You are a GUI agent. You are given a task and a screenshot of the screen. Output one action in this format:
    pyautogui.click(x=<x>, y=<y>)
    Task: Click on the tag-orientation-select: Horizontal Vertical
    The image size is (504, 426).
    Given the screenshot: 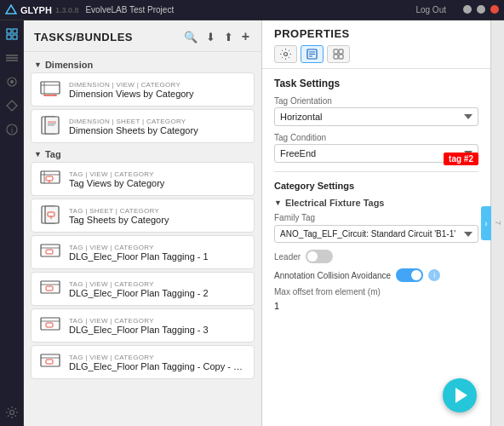 What is the action you would take?
    pyautogui.click(x=376, y=117)
    